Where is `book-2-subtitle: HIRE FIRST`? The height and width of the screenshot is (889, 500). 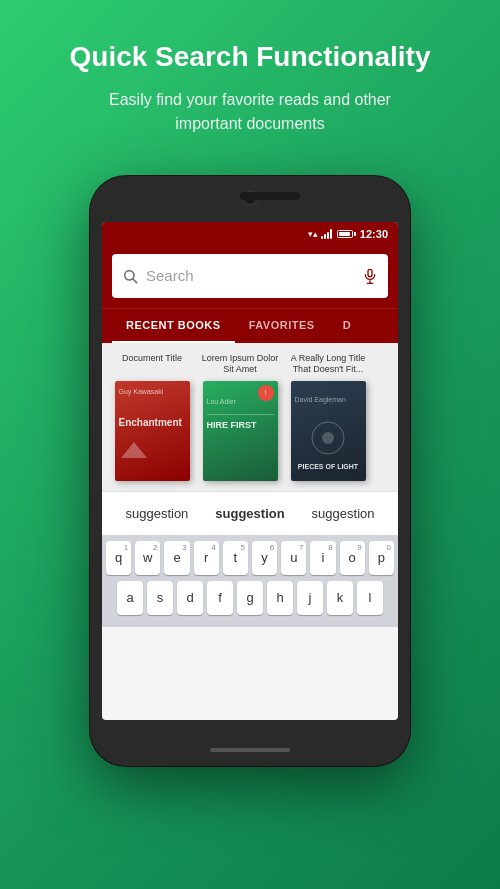 book-2-subtitle: HIRE FIRST is located at coordinates (240, 423).